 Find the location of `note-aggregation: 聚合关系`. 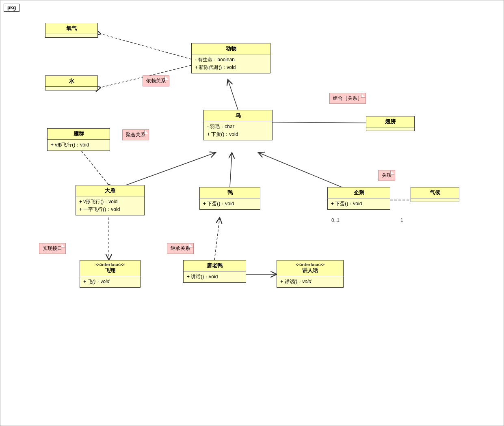

note-aggregation: 聚合关系 is located at coordinates (136, 135).